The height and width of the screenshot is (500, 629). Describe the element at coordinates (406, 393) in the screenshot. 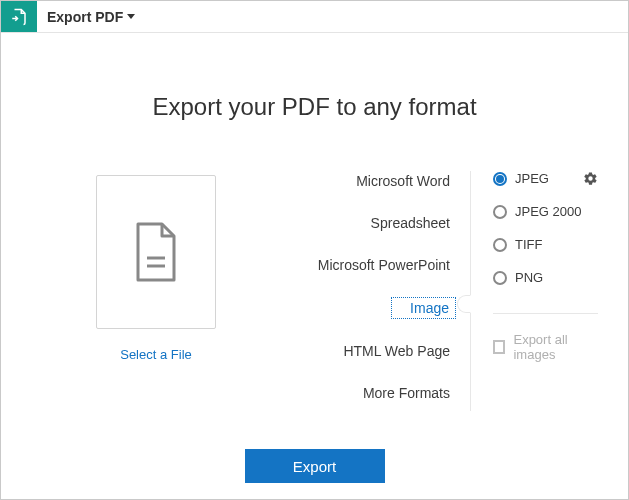

I see `format-more: More Formats` at that location.